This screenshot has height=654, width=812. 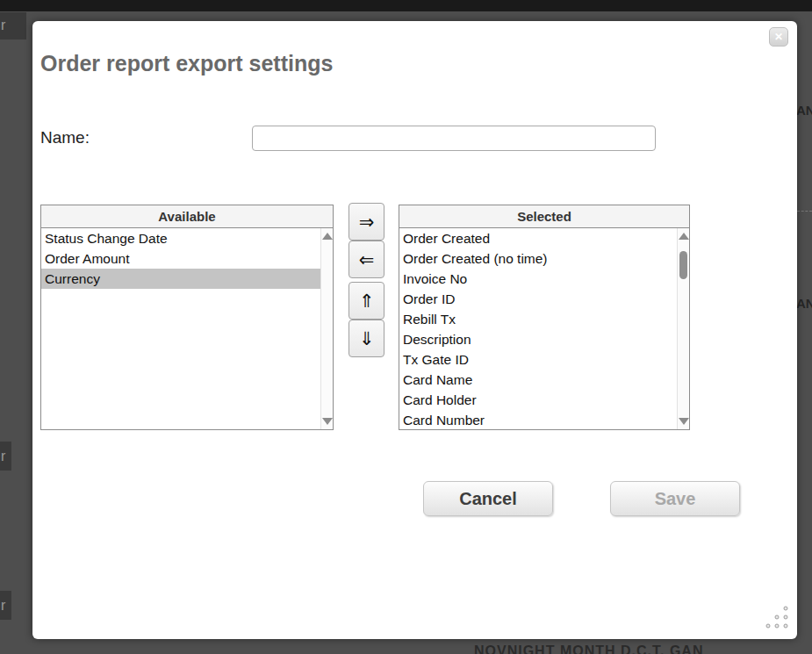 I want to click on list-item: Tx Gate ID, so click(x=538, y=360).